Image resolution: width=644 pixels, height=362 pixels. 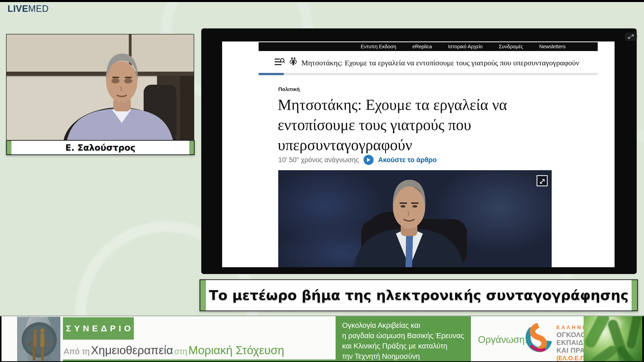 I want to click on article-meta-row: 10' 50" χρόνος ανάγνωσης Ακούστε το άρθρ…, so click(x=357, y=160).